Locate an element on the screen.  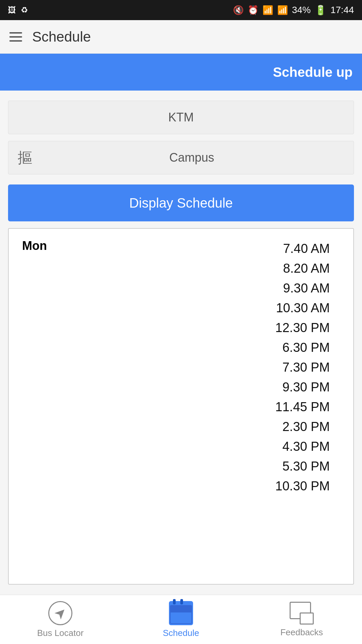
feedbacks-icon is located at coordinates (302, 613).